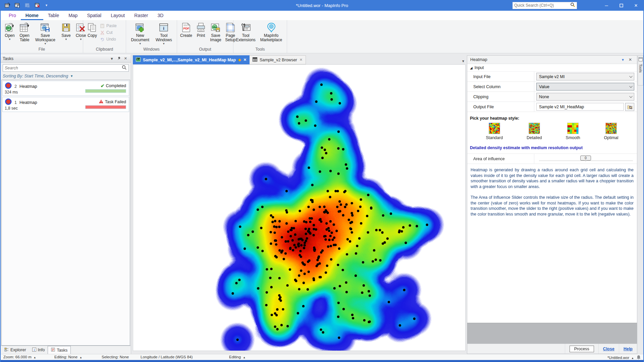  I want to click on process-button: Process, so click(582, 349).